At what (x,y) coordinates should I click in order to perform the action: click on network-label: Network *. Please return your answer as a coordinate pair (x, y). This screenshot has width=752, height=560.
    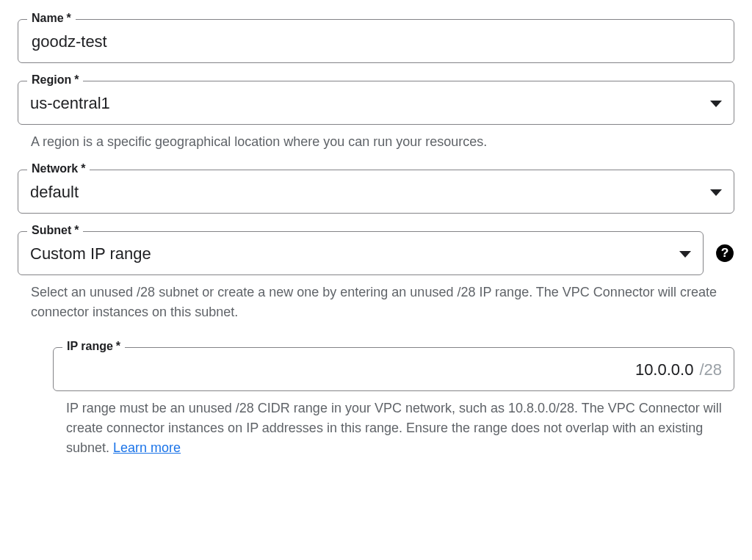
    Looking at the image, I should click on (59, 169).